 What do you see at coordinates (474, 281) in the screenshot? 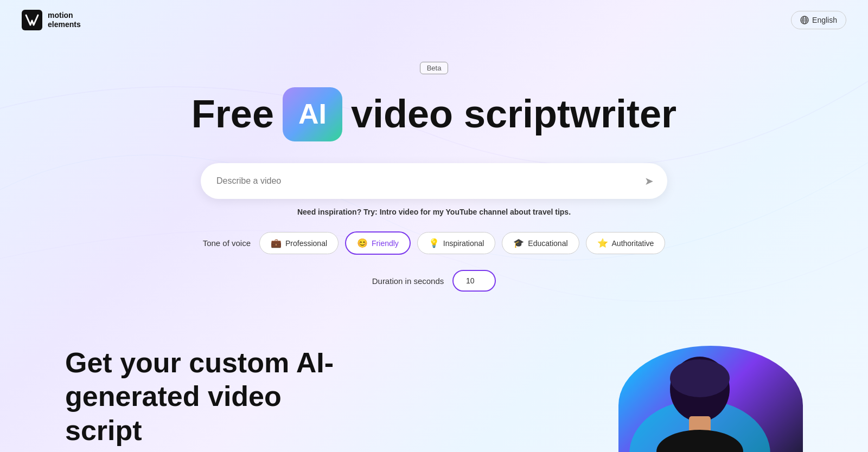
I see `duration-input` at bounding box center [474, 281].